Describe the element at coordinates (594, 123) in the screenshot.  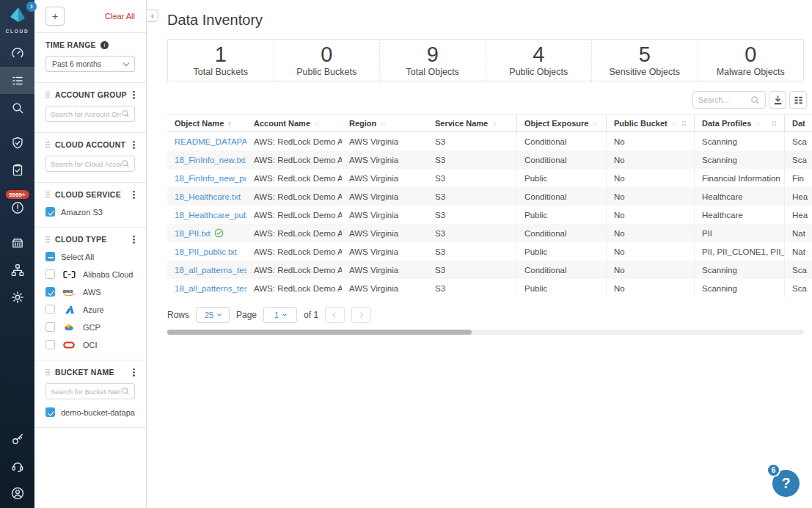
I see `sort-icon: ↓↑` at that location.